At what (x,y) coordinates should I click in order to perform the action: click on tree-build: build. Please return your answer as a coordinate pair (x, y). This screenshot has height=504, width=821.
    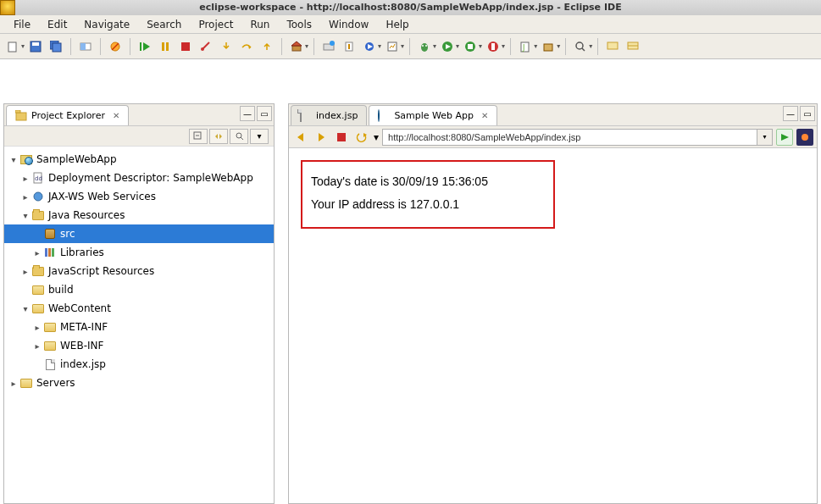
    Looking at the image, I should click on (139, 290).